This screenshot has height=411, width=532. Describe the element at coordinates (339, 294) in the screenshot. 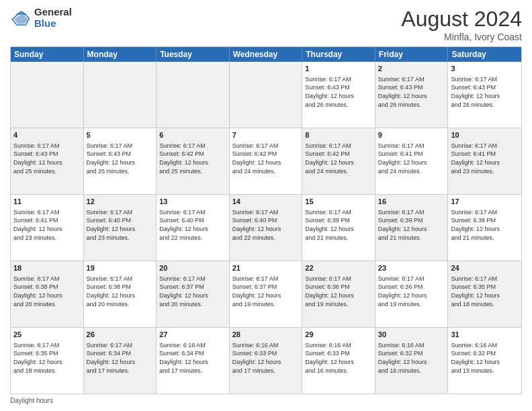

I see `calendar-cell: 22Sunrise: 6:17 AM Sunset: 6:36 PM Dayli…` at that location.